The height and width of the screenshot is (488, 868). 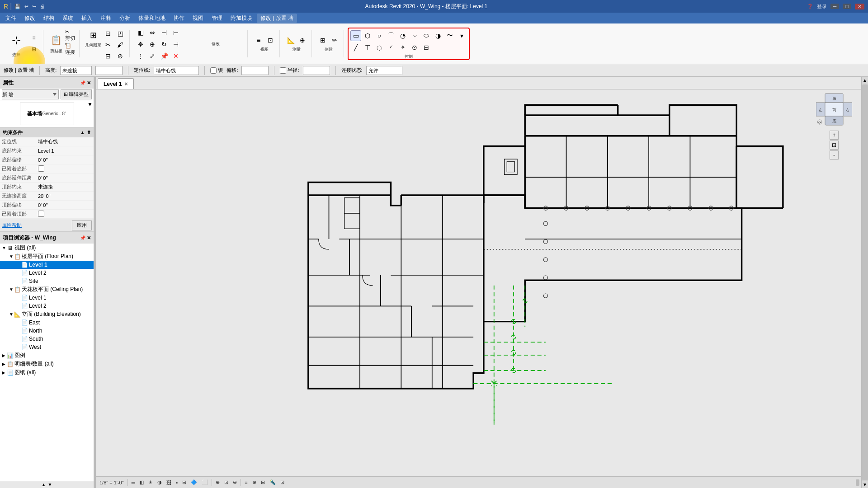 I want to click on menu-context: 修改 | 放置 墙, so click(x=277, y=18).